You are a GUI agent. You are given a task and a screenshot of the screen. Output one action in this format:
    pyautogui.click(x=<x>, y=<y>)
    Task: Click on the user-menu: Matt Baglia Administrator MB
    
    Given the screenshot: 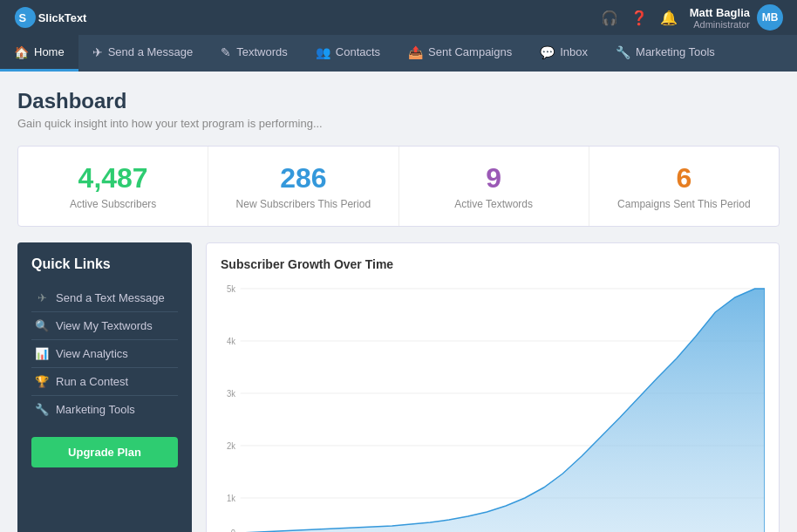 What is the action you would take?
    pyautogui.click(x=736, y=17)
    